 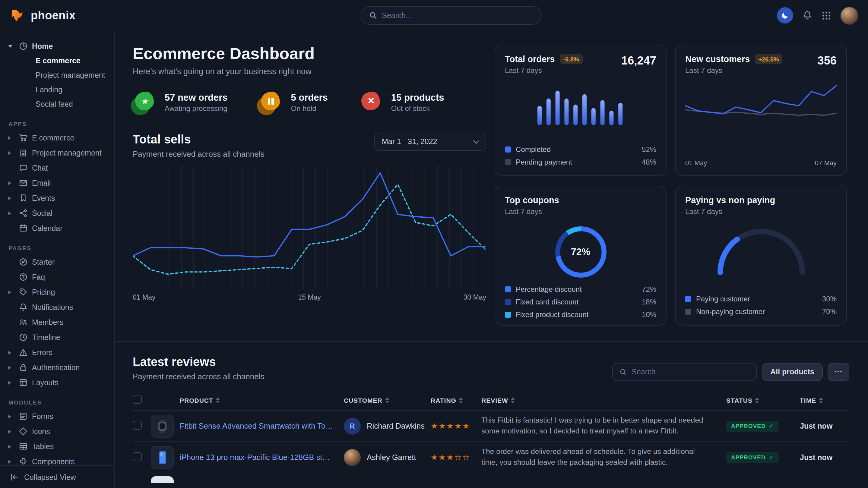 I want to click on notifications-bell-icon, so click(x=807, y=15).